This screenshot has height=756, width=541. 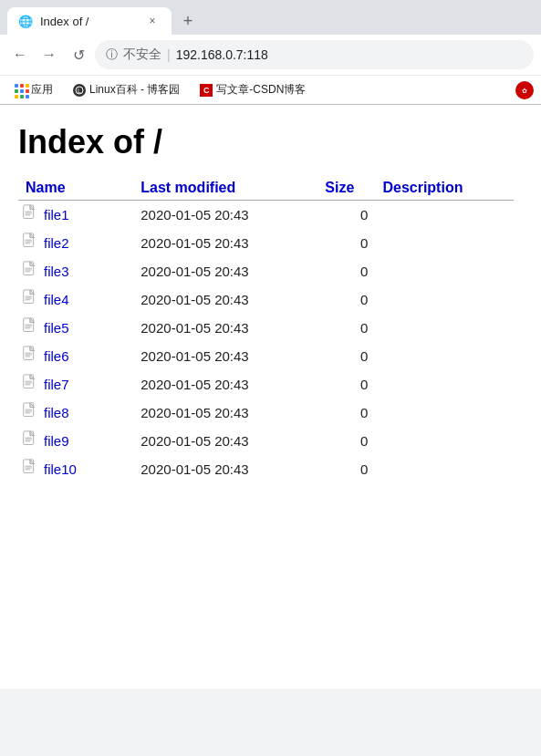 I want to click on tab-favicon-icon: 🌐, so click(x=26, y=21).